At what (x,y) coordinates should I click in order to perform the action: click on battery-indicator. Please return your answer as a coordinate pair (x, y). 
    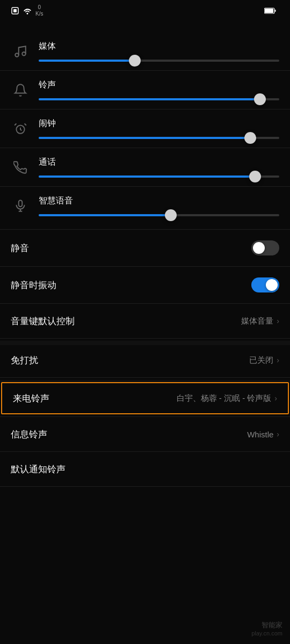
    Looking at the image, I should click on (270, 11).